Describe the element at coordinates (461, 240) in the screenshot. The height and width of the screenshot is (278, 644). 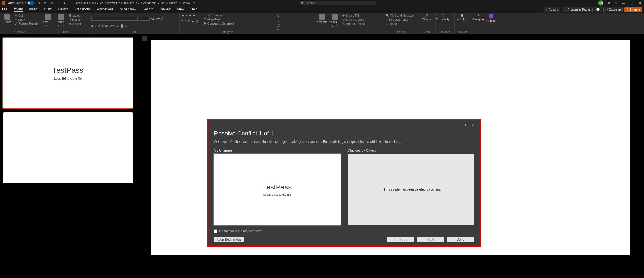
I see `done-button: Done` at that location.